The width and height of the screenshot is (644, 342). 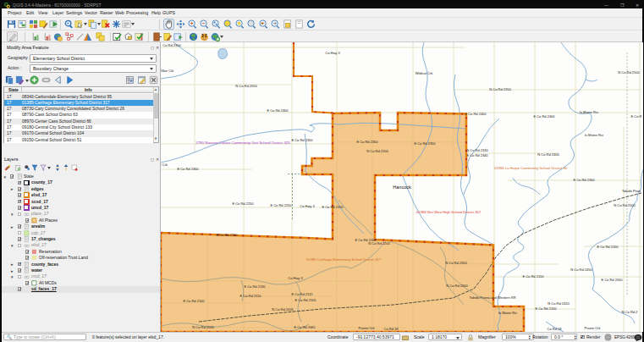 What do you see at coordinates (500, 90) in the screenshot?
I see `svg-text: N Co Rd 2350` at bounding box center [500, 90].